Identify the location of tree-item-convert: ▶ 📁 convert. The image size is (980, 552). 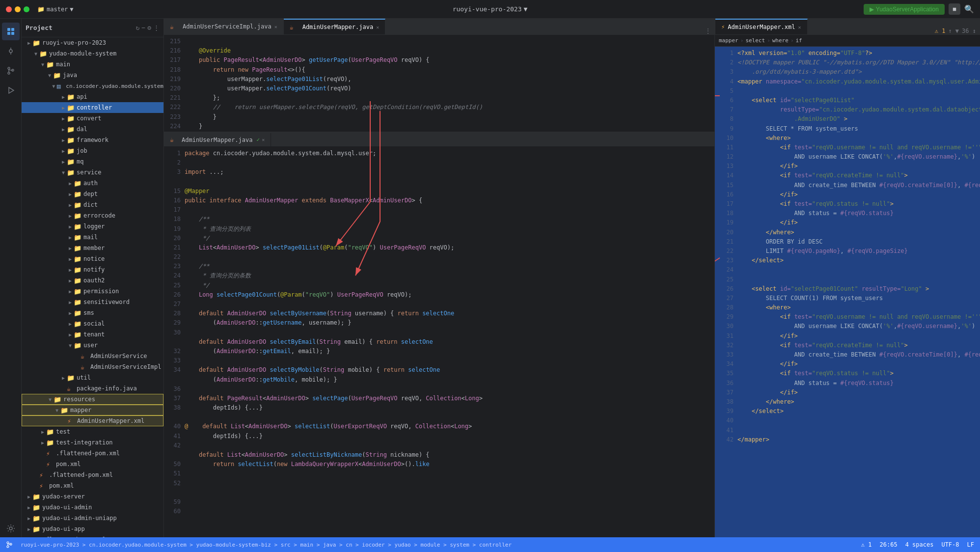
(92, 118).